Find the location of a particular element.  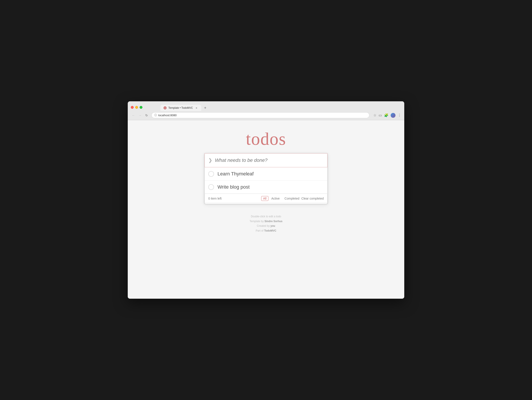

tab-favicon-icon: ● is located at coordinates (165, 108).